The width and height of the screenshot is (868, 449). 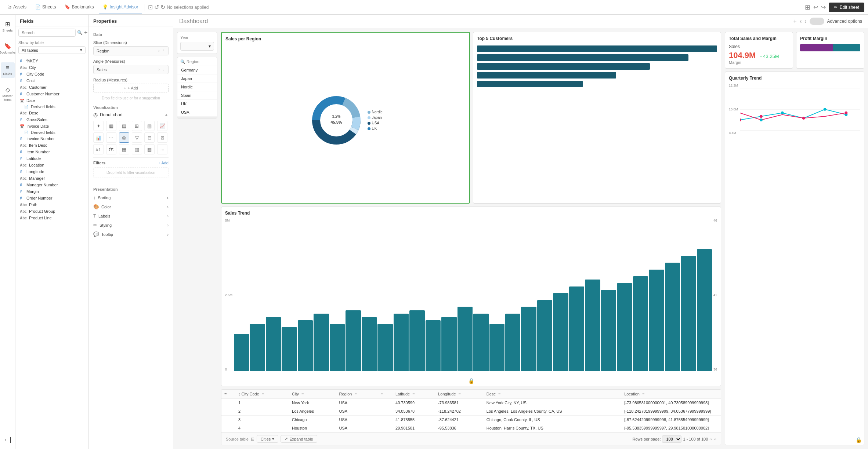 I want to click on desc-col-menu: ≡, so click(x=499, y=394).